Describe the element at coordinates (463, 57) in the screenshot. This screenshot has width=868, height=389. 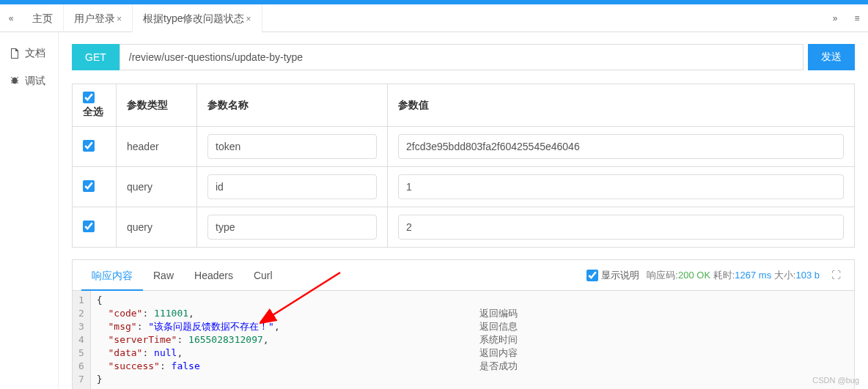
I see `request-bar: GET 发送` at that location.